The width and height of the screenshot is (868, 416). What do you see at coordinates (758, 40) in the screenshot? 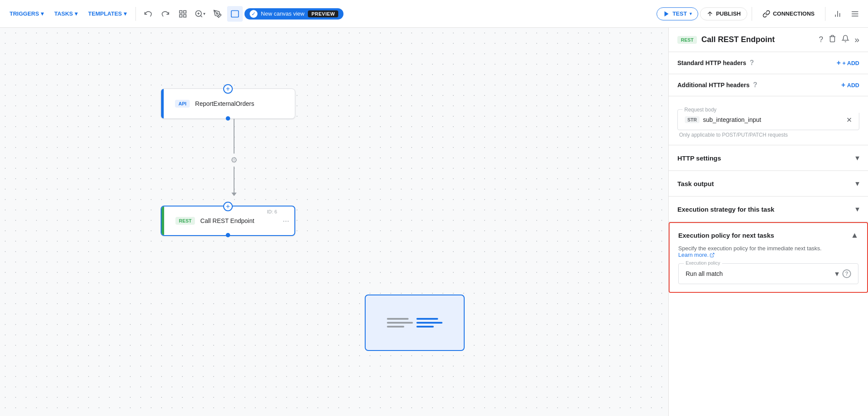
I see `panel-title: Call REST Endpoint` at bounding box center [758, 40].